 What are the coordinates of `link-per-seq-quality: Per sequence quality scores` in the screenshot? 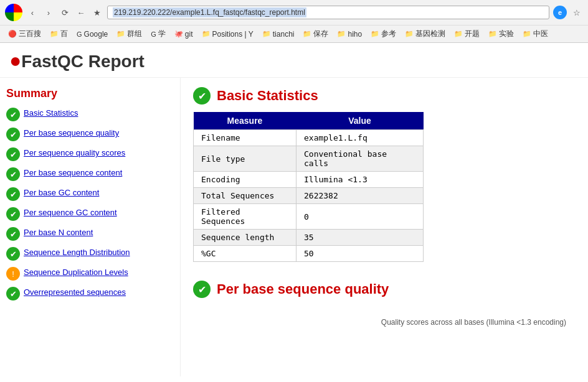 It's located at (75, 153).